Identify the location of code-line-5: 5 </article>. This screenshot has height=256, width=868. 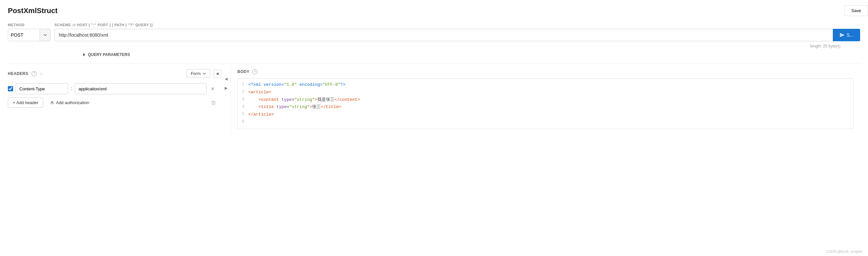
(546, 115).